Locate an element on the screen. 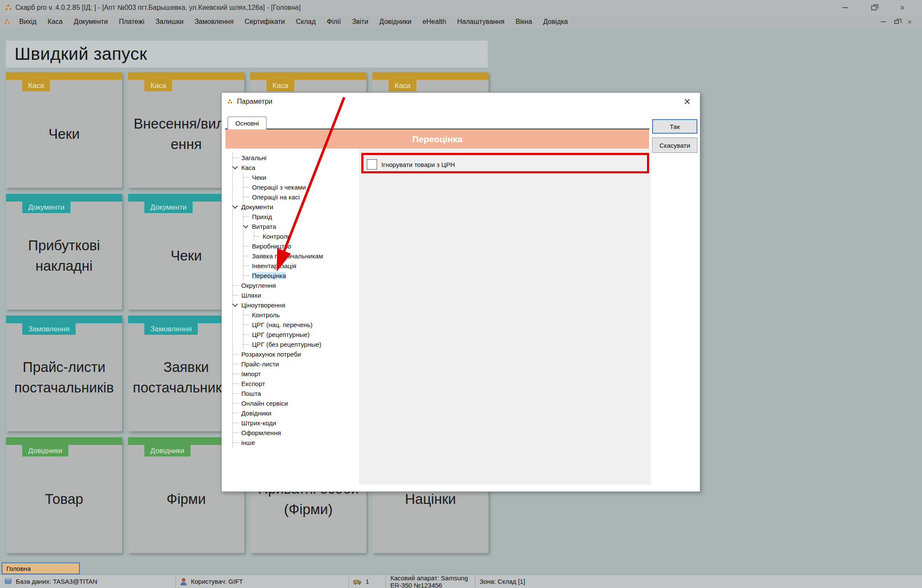  tree-item: Пошта is located at coordinates (296, 394).